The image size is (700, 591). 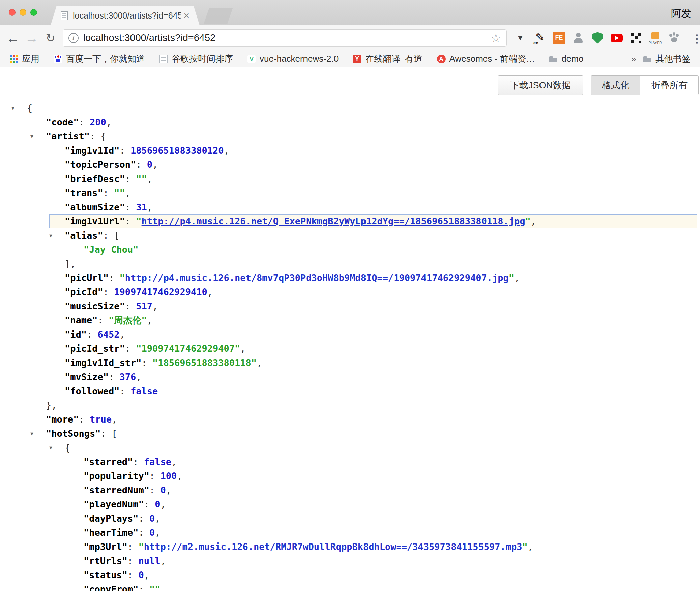 What do you see at coordinates (317, 278) in the screenshot?
I see `json-url-link: http://p4.music.126.net/8mv7qP30Pd3oHW8b…` at bounding box center [317, 278].